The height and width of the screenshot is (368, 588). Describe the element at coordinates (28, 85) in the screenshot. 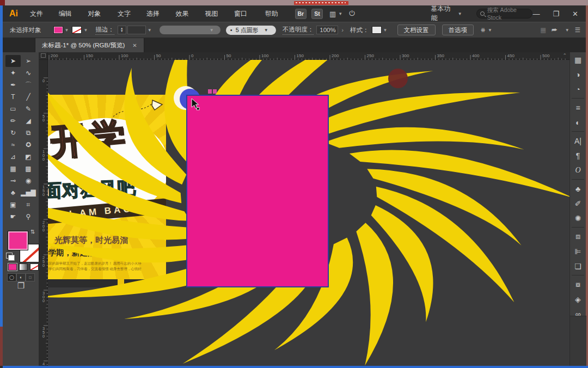

I see `curvature-tool: ⌒` at that location.